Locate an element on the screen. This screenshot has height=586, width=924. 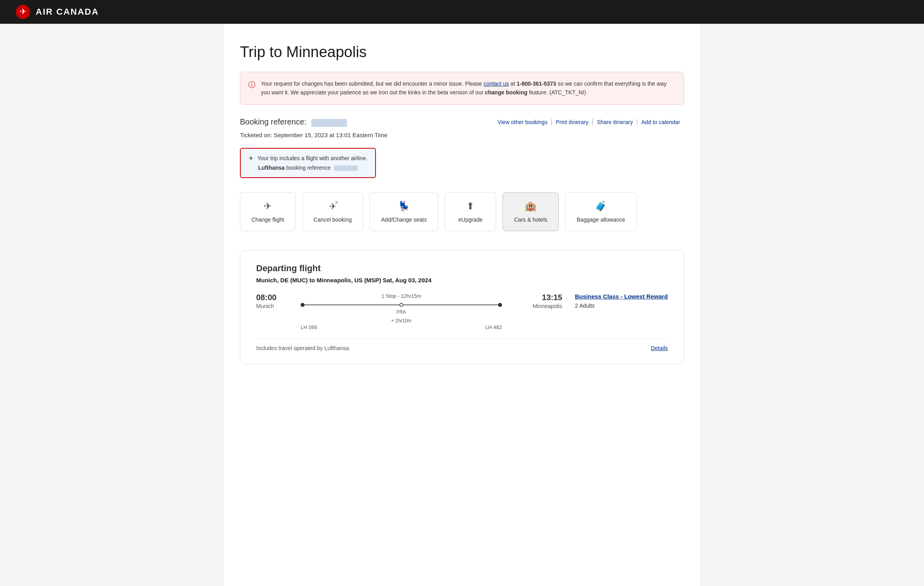
change-flight-icon: ✈ is located at coordinates (268, 206).